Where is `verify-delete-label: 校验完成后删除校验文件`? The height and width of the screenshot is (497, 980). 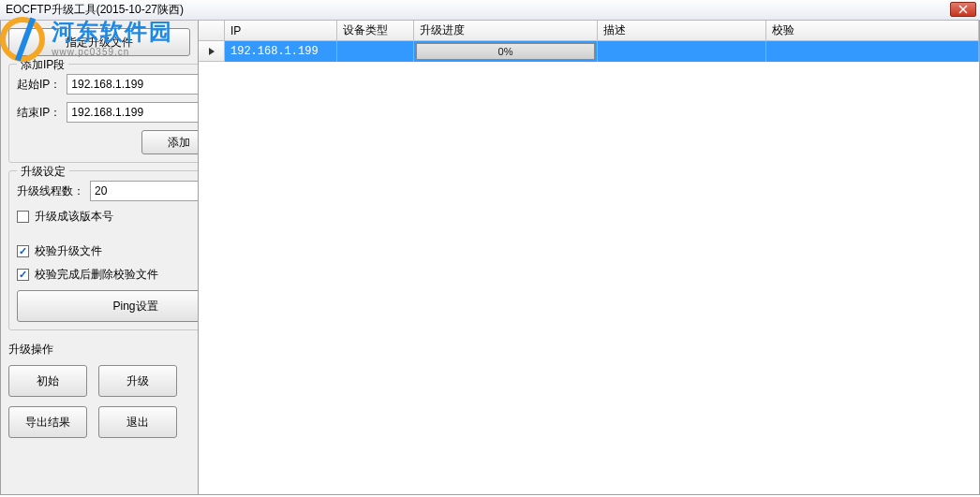 verify-delete-label: 校验完成后删除校验文件 is located at coordinates (97, 275).